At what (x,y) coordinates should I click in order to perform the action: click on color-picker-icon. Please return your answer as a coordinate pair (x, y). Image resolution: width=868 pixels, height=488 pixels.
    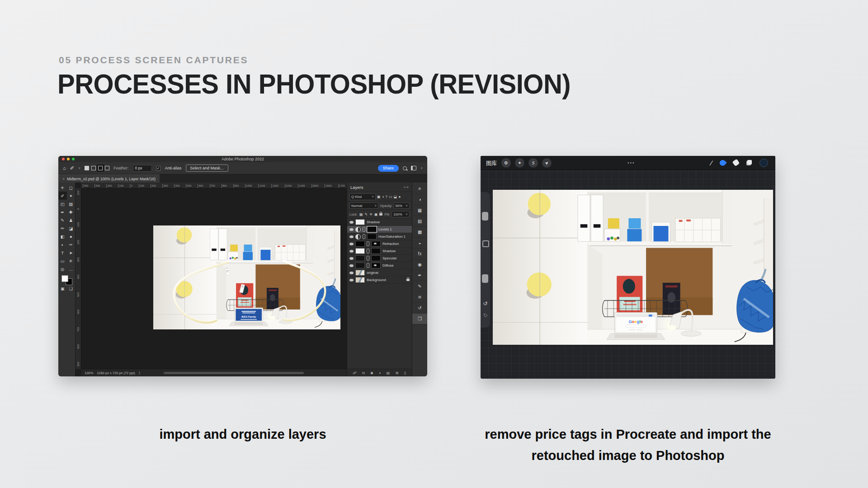
    Looking at the image, I should click on (764, 163).